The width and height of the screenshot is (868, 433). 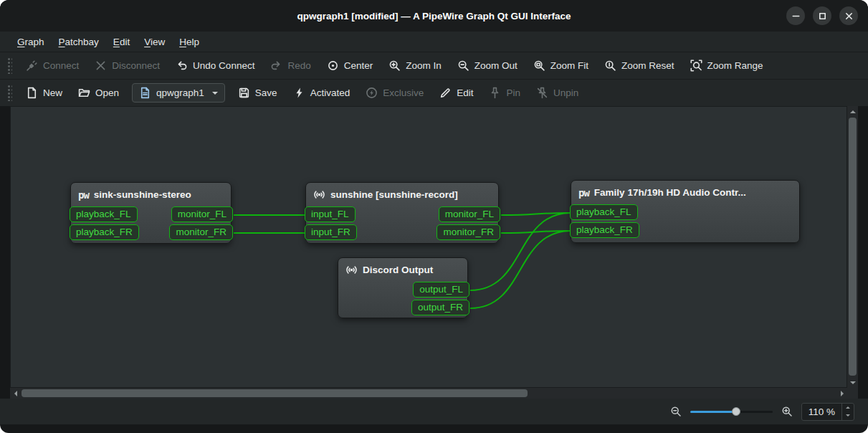 What do you see at coordinates (434, 16) in the screenshot?
I see `window-title: qpwgraph1 [modified] — A PipeWire Graph …` at bounding box center [434, 16].